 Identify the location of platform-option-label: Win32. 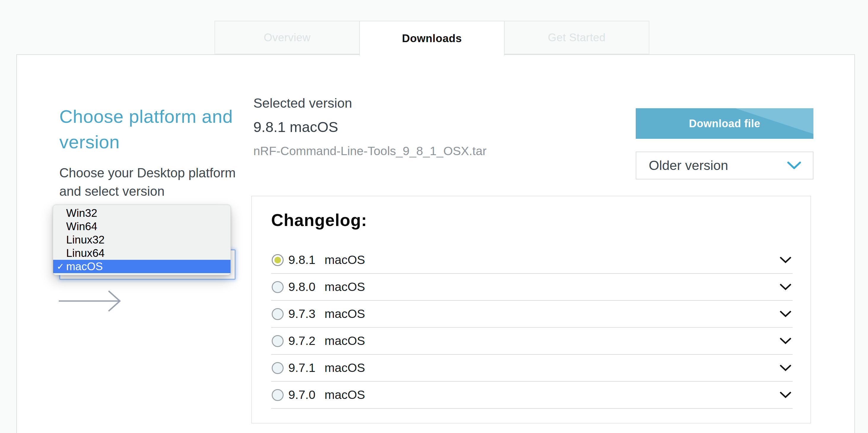
(82, 213).